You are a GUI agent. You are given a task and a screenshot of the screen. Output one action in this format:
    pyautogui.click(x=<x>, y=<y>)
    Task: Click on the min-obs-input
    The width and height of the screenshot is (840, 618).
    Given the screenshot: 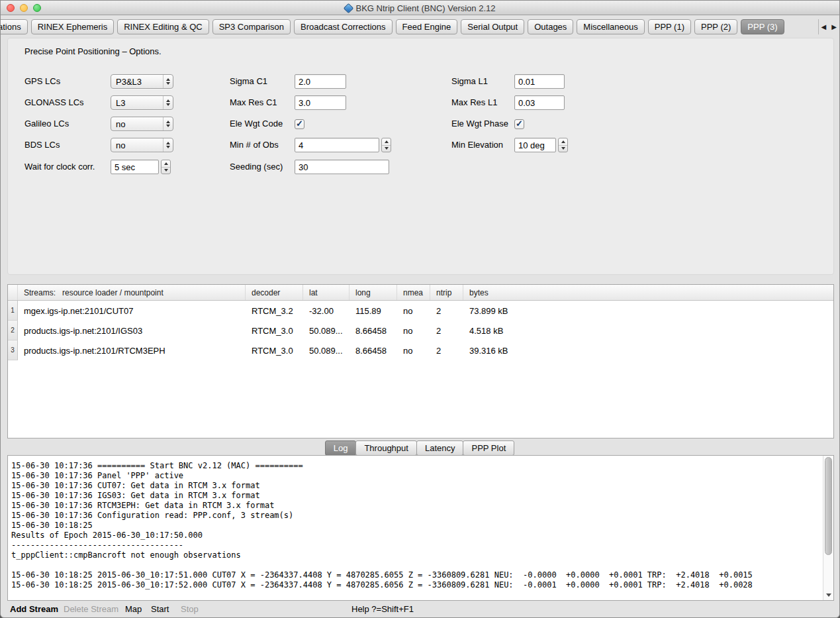 What is the action you would take?
    pyautogui.click(x=337, y=145)
    